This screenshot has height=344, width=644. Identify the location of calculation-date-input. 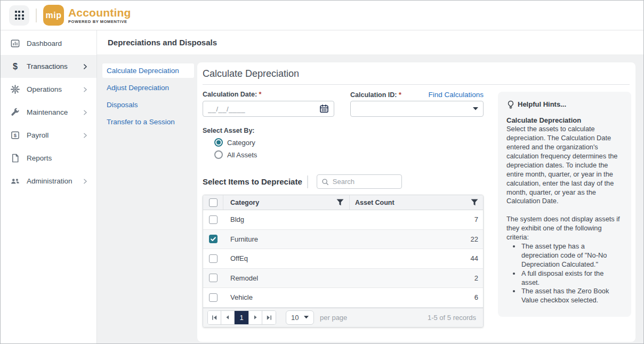
(263, 109).